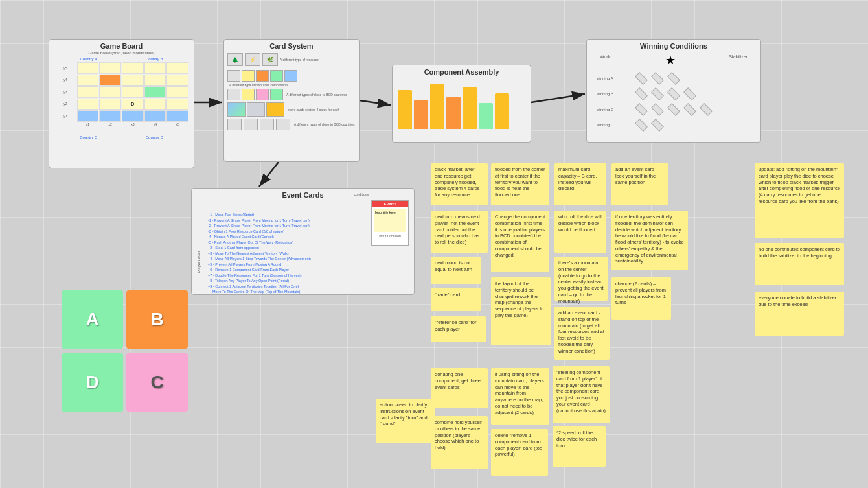 The width and height of the screenshot is (868, 488). I want to click on sticky-no-contribute: no one contributes component card to bui…, so click(799, 264).